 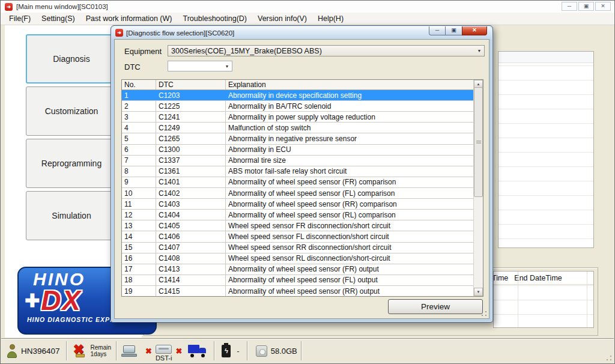 What do you see at coordinates (298, 281) in the screenshot?
I see `table-row: 18C1414Abnormality of wheel speed sensor…` at bounding box center [298, 281].